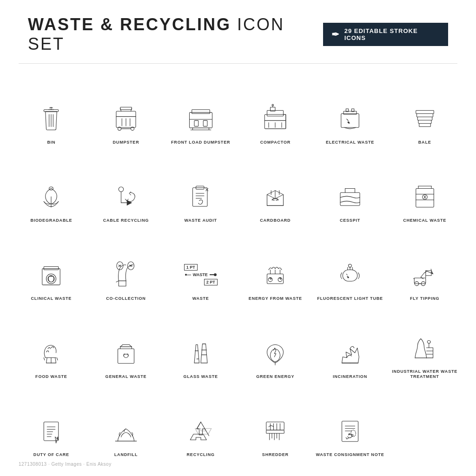 Image resolution: width=476 pixels, height=476 pixels. Describe the element at coordinates (238, 63) in the screenshot. I see `divider` at that location.